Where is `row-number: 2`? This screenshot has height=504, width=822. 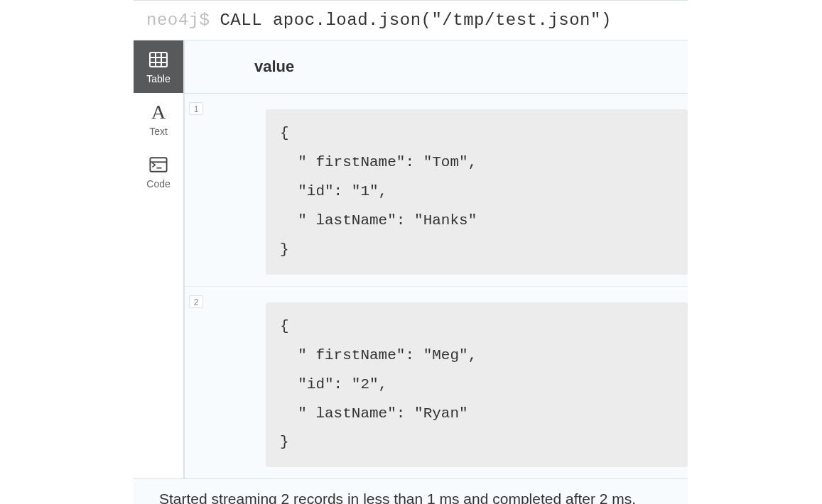
row-number: 2 is located at coordinates (196, 302).